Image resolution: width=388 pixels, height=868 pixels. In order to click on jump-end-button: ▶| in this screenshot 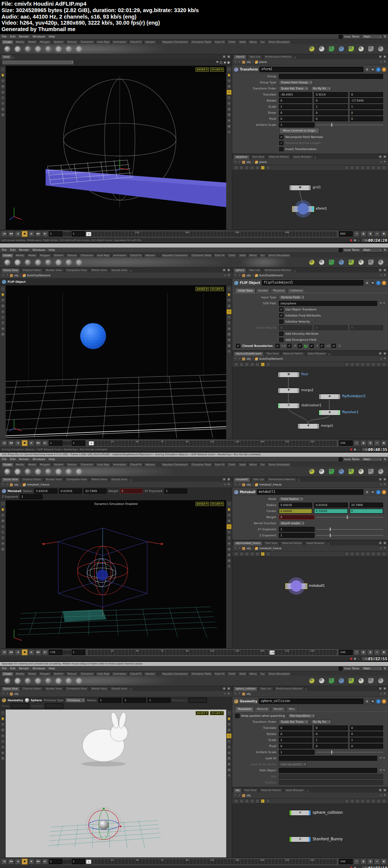, I will do `click(45, 443)`.